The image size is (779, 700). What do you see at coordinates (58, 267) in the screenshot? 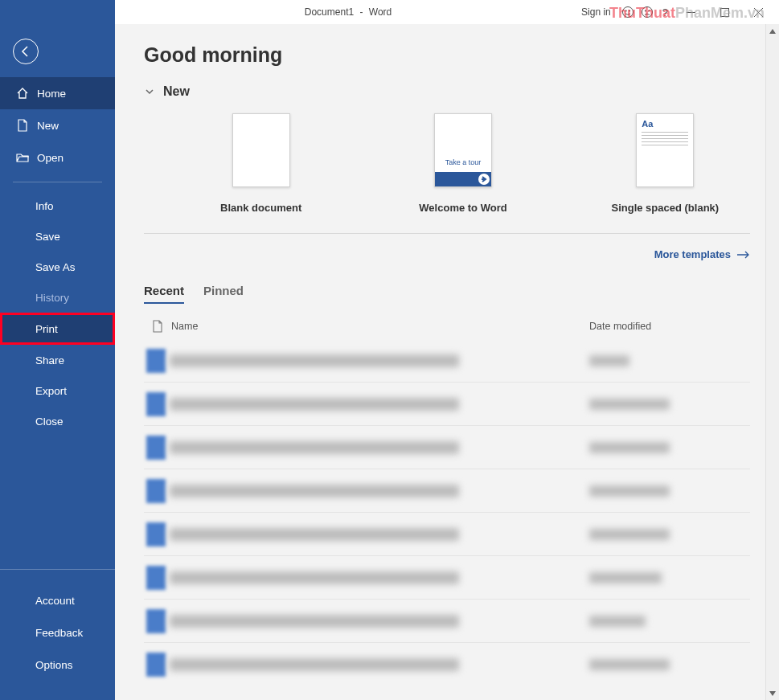
I see `sidebar-item-save-as: Save As` at bounding box center [58, 267].